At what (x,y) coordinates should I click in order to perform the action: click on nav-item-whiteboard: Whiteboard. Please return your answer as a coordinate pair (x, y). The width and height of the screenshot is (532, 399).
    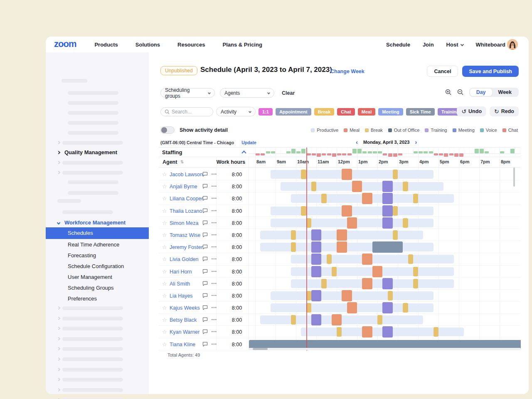
    Looking at the image, I should click on (491, 45).